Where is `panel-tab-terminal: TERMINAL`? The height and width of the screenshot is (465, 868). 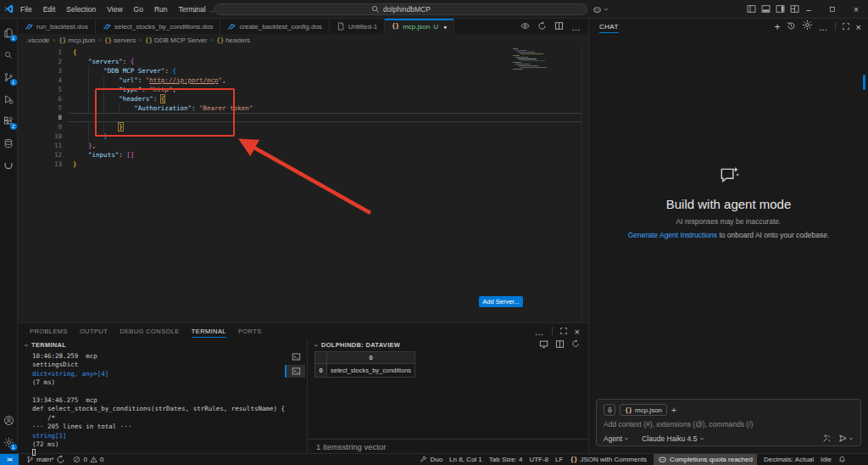 panel-tab-terminal: TERMINAL is located at coordinates (209, 331).